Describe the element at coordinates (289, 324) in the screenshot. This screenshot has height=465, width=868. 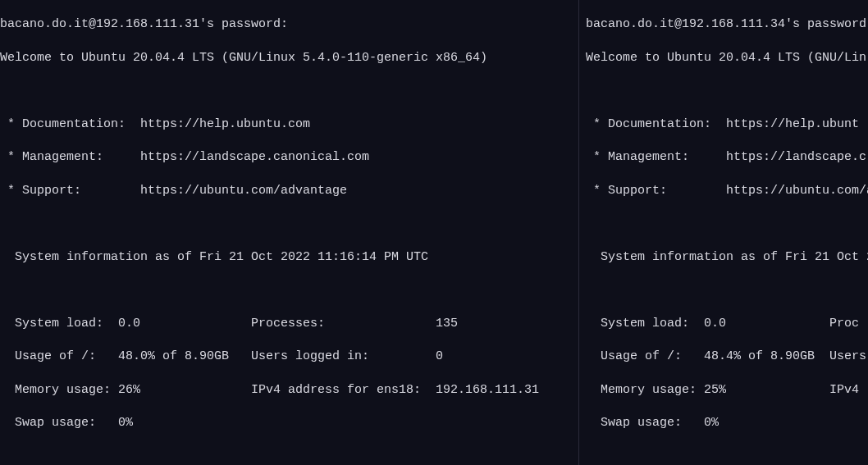
I see `sysinfo-row: System load: 0.0 Processes: 135` at that location.